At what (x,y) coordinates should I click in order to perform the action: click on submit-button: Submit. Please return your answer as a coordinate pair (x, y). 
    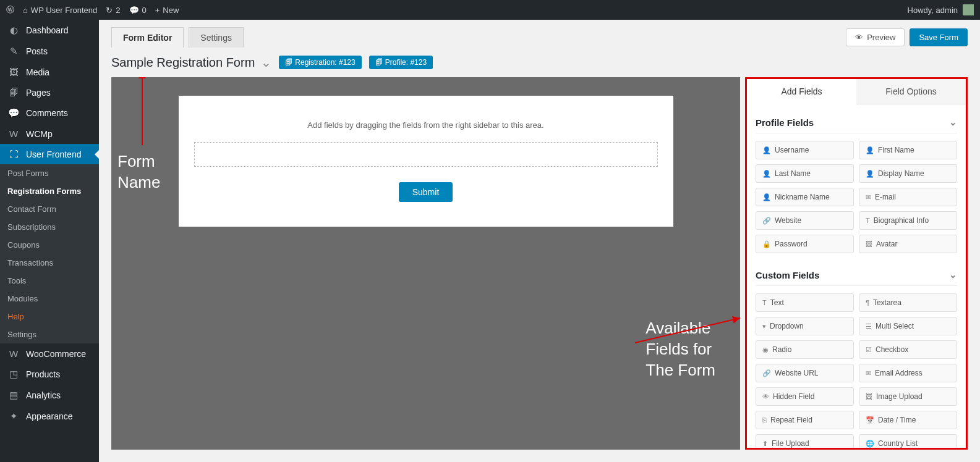
    Looking at the image, I should click on (426, 192).